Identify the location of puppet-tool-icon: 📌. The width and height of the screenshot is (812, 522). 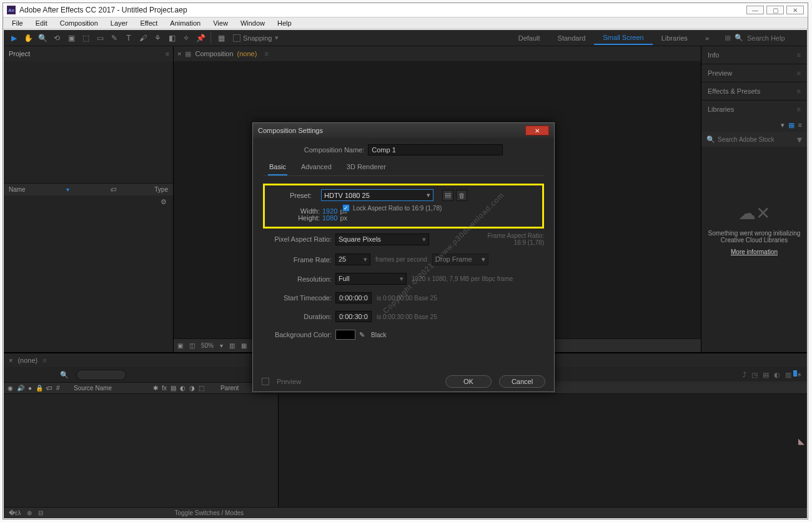
(201, 38).